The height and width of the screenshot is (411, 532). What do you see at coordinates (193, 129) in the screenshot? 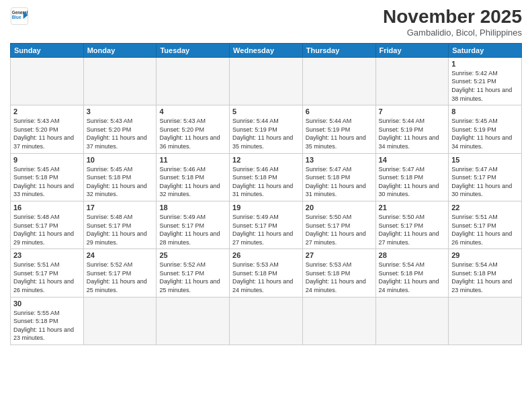
I see `table-row: 4Sunrise: 5:43 AMSunset: 5:20 PMDaylight…` at bounding box center [193, 129].